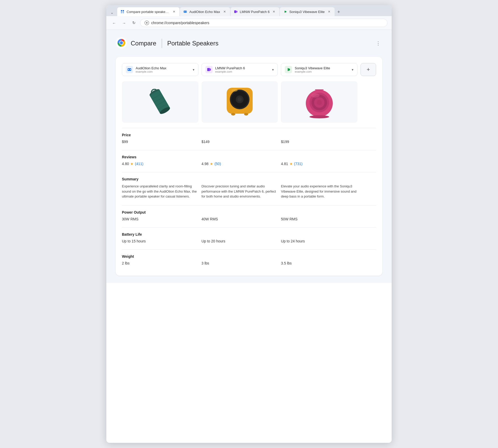 This screenshot has height=448, width=498. What do you see at coordinates (249, 215) in the screenshot?
I see `power-output-section: Power Output 30W RMS 40W RMS 50W RMS` at bounding box center [249, 215].